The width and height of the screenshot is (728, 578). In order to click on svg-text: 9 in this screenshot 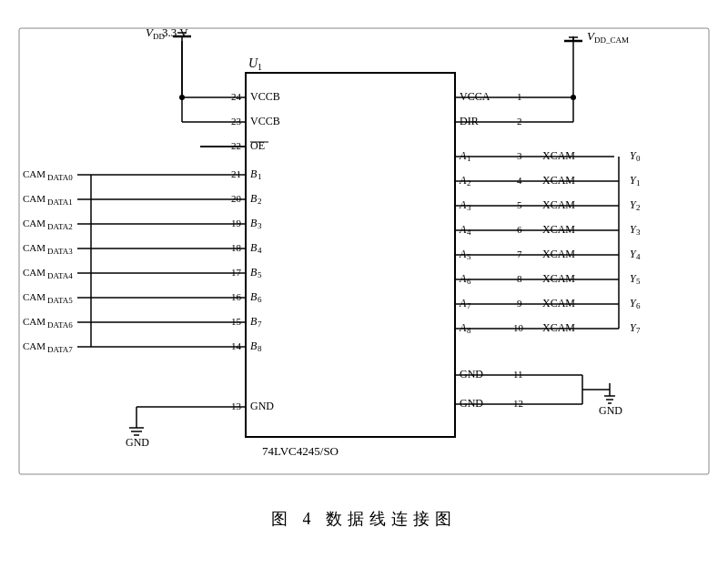, I will do `click(520, 303)`.